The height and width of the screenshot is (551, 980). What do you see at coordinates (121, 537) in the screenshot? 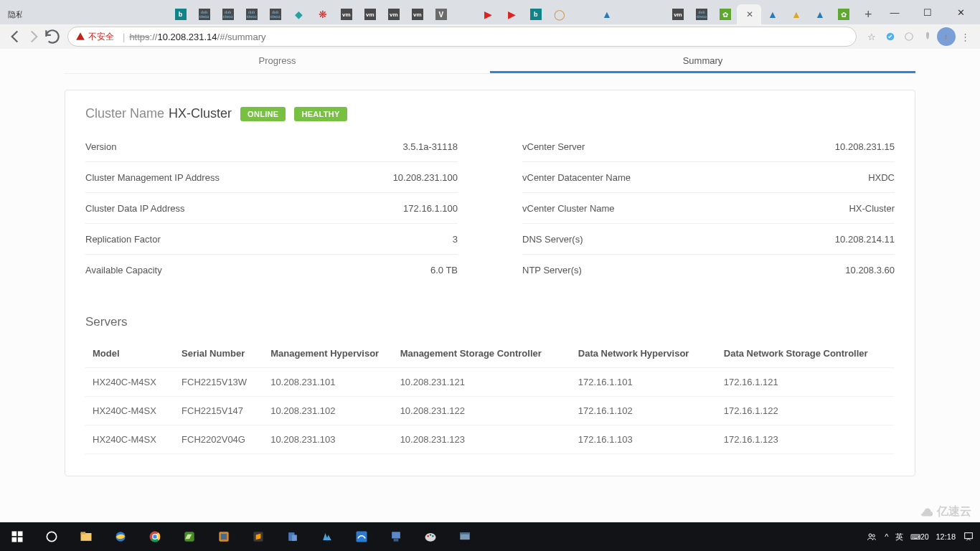
I see `taskbar-ie-icon` at bounding box center [121, 537].